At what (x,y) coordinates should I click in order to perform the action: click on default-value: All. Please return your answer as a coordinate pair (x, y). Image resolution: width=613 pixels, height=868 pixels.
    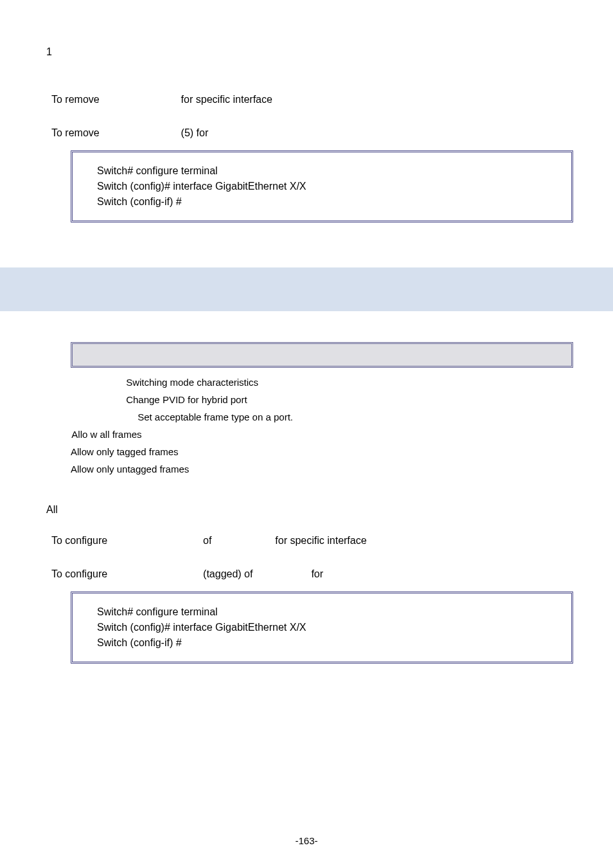
    Looking at the image, I should click on (306, 510).